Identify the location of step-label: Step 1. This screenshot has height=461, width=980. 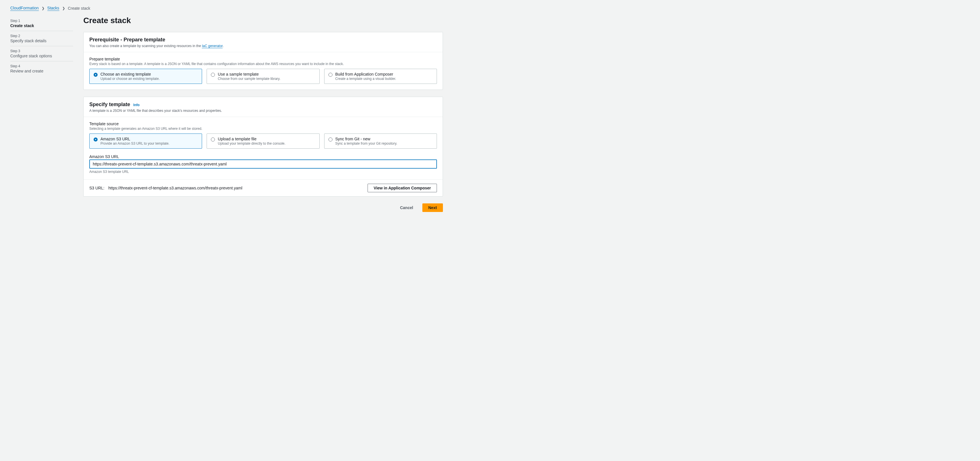
(42, 21).